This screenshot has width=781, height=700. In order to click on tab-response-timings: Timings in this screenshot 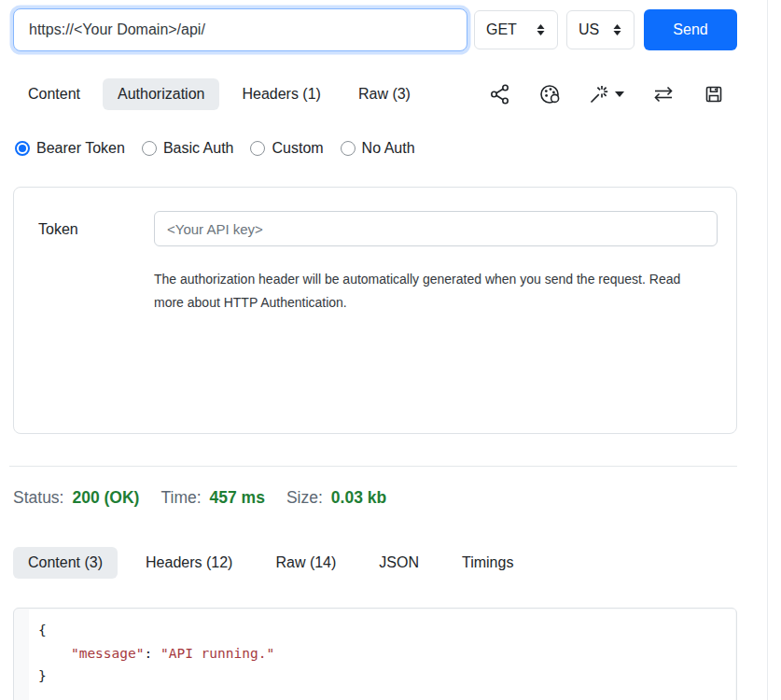, I will do `click(487, 563)`.